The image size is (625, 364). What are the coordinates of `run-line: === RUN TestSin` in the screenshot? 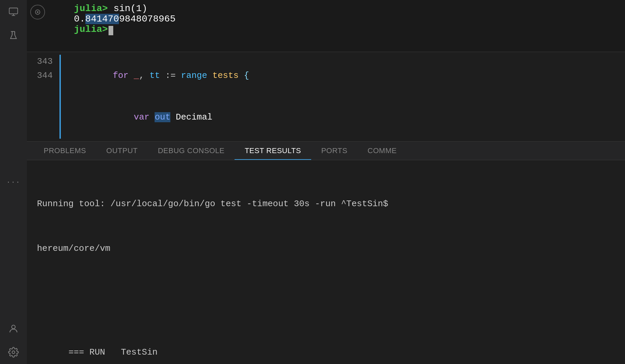 It's located at (326, 347).